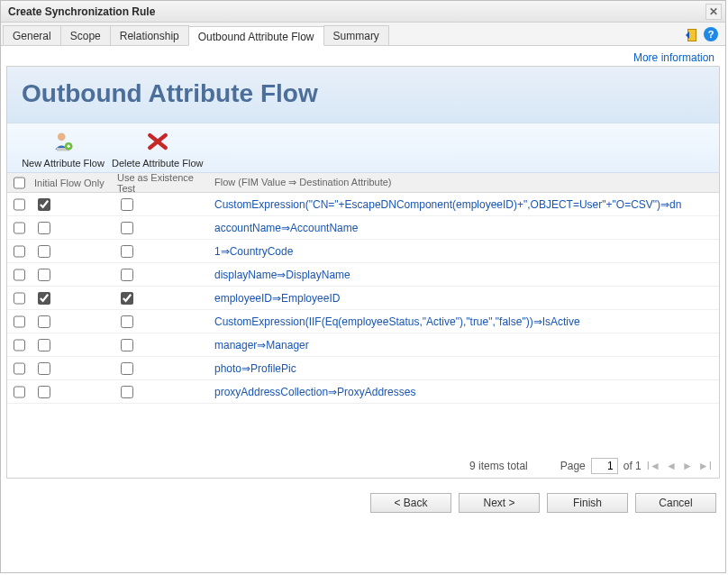 The height and width of the screenshot is (575, 728). I want to click on pager-prev-icon: ◄, so click(671, 466).